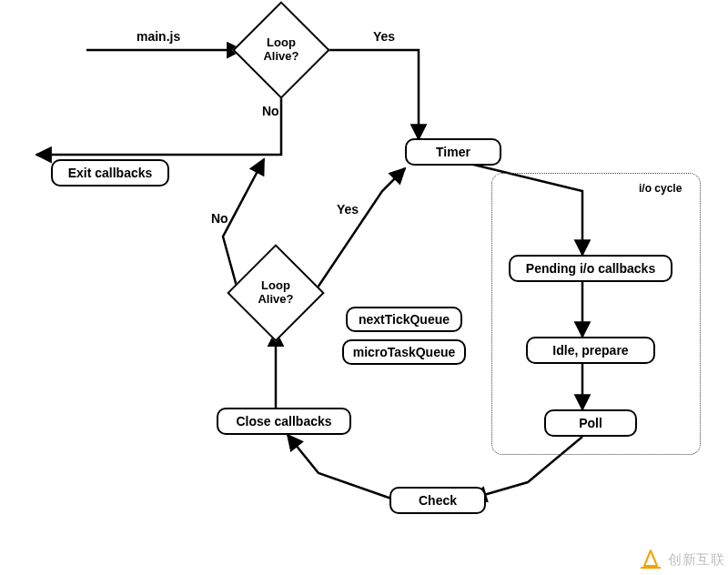  Describe the element at coordinates (110, 173) in the screenshot. I see `node-exit-callbacks: Exit callbacks` at that location.